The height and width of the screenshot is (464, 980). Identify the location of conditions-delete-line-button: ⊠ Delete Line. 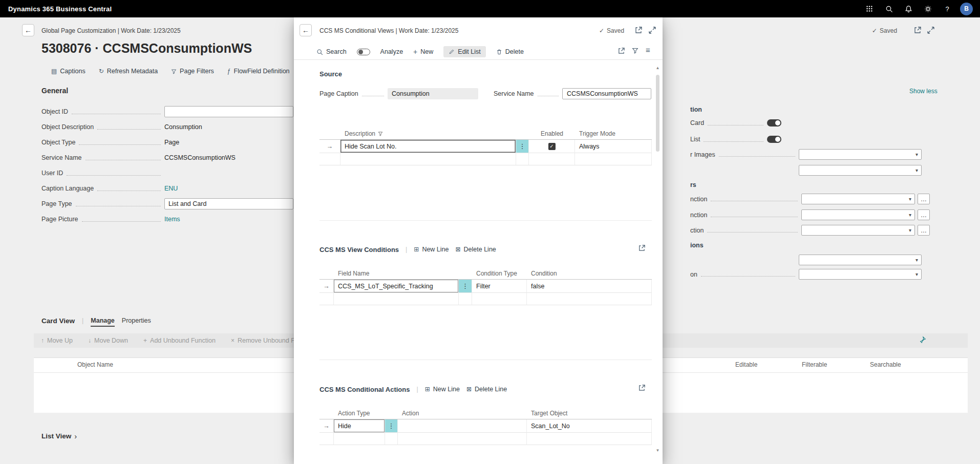
(476, 249).